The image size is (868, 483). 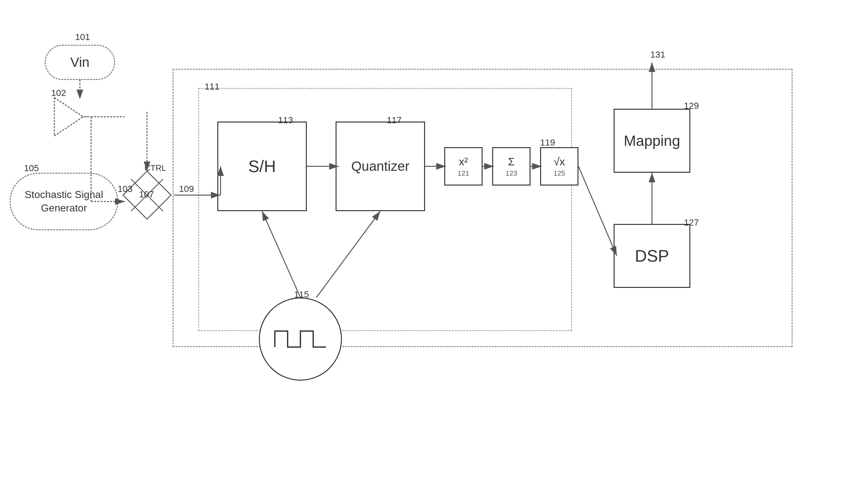 I want to click on label-109: 109, so click(x=187, y=189).